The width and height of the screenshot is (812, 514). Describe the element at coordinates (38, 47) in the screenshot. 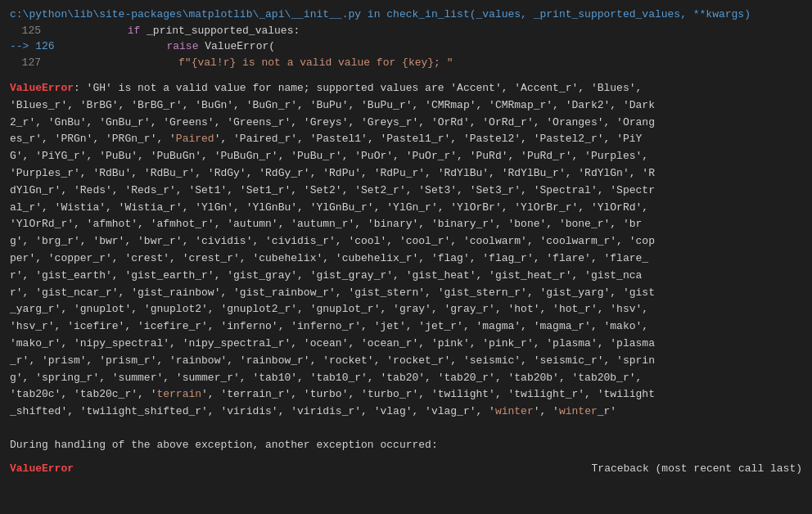

I see `line-arrow-126: --> 126` at that location.